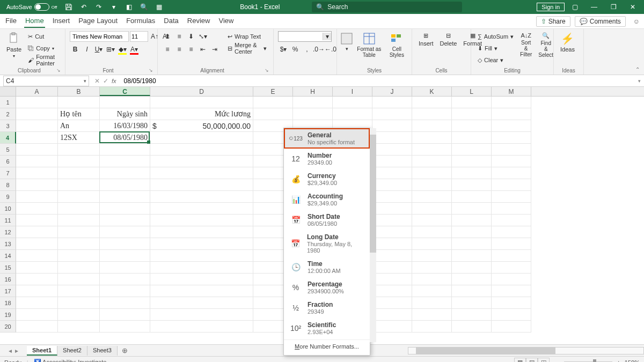 Image resolution: width=644 pixels, height=362 pixels. I want to click on cell-D3: $50,000,000.00, so click(202, 126).